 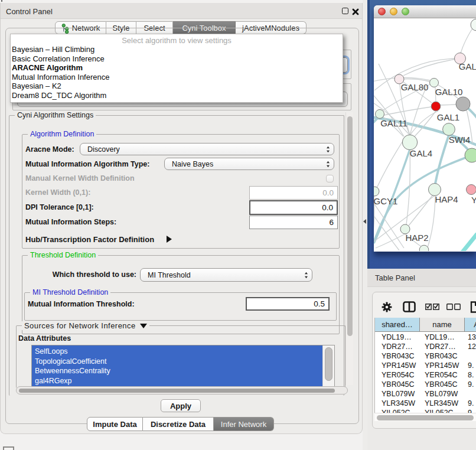 What do you see at coordinates (425, 375) in the screenshot?
I see `table-row: YER054CYER054C8.` at bounding box center [425, 375].